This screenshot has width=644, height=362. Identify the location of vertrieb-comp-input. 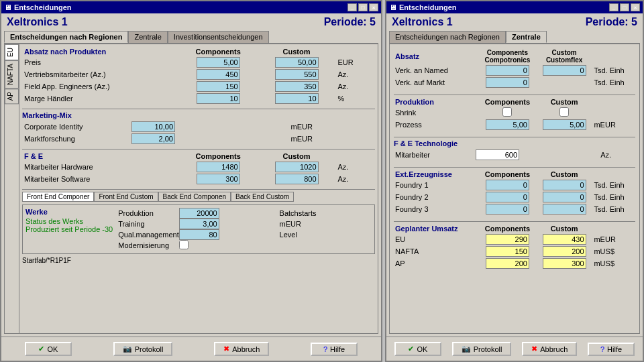
(219, 74).